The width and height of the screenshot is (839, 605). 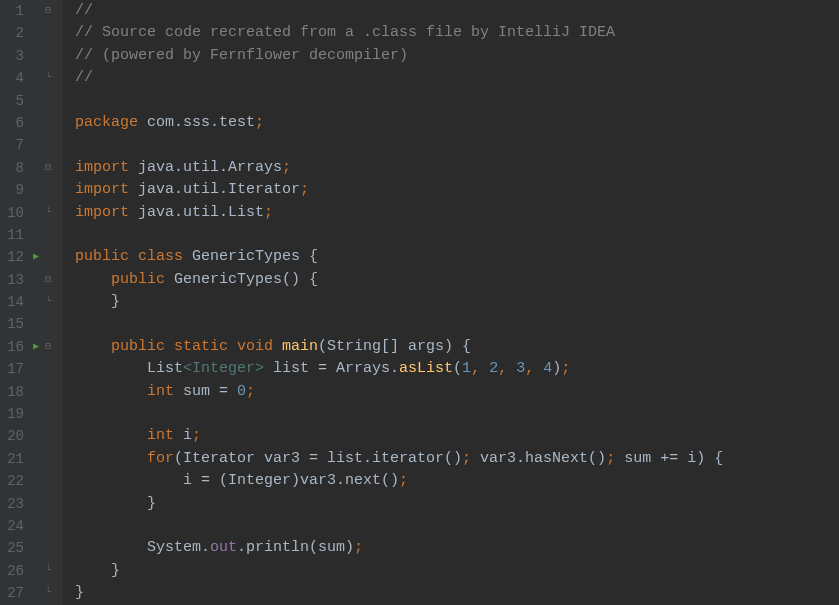 I want to click on line-number: 21, so click(x=14, y=459).